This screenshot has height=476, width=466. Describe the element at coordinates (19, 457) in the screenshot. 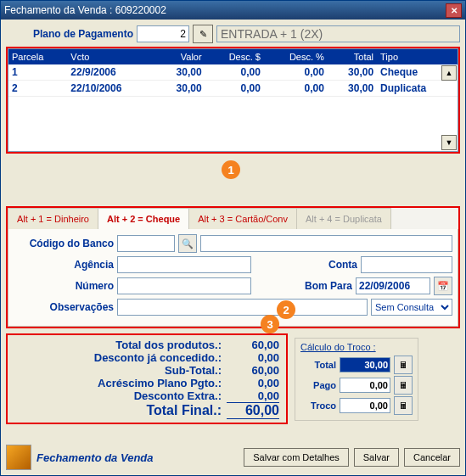

I see `footer-logo` at that location.